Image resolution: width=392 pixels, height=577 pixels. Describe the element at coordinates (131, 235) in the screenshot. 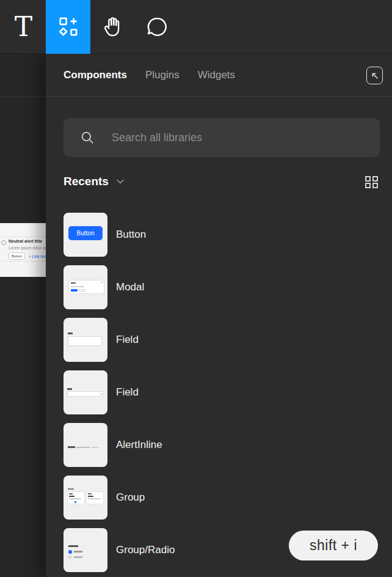

I see `item-label: Button` at that location.